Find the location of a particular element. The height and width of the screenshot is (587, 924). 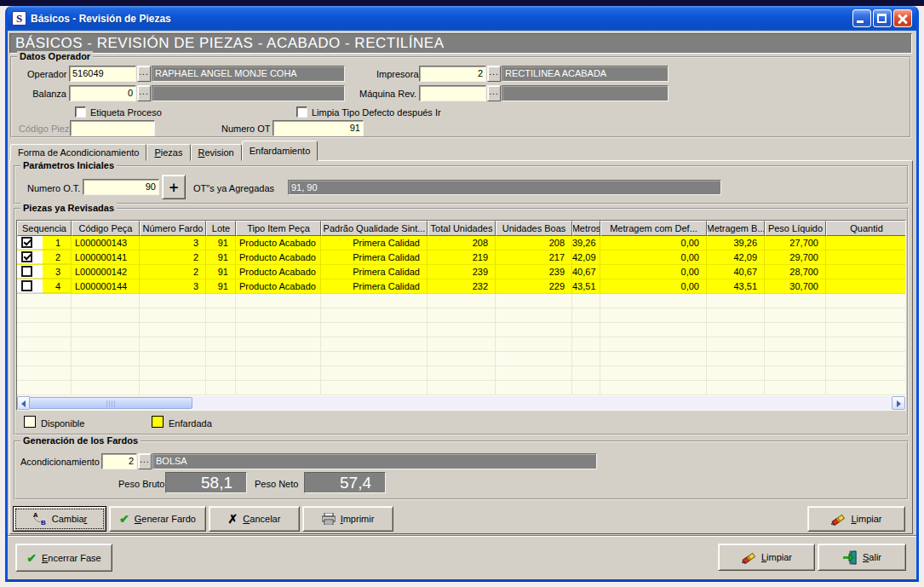

cell: 229 is located at coordinates (534, 286).